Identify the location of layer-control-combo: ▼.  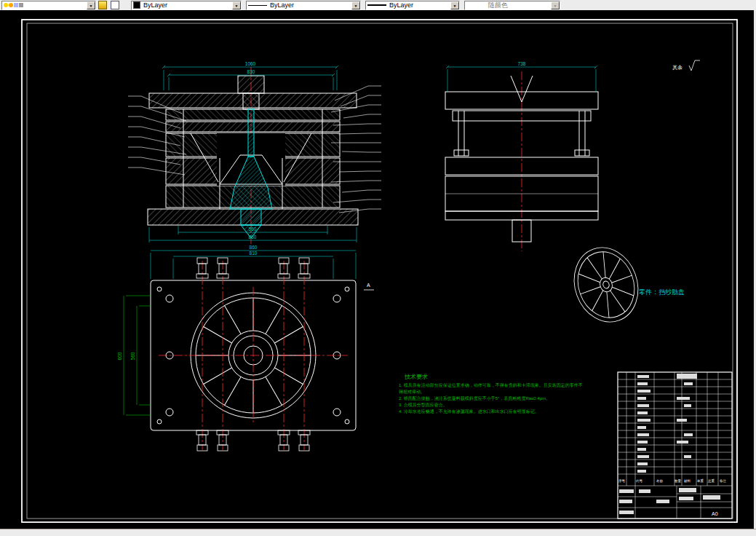
(49, 6).